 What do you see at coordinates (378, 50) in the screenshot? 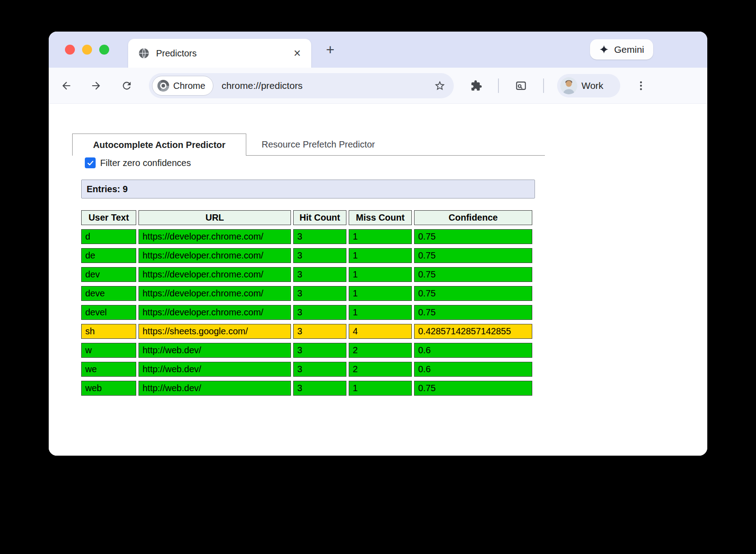
I see `tab-strip: Predictors × + Gemini` at bounding box center [378, 50].